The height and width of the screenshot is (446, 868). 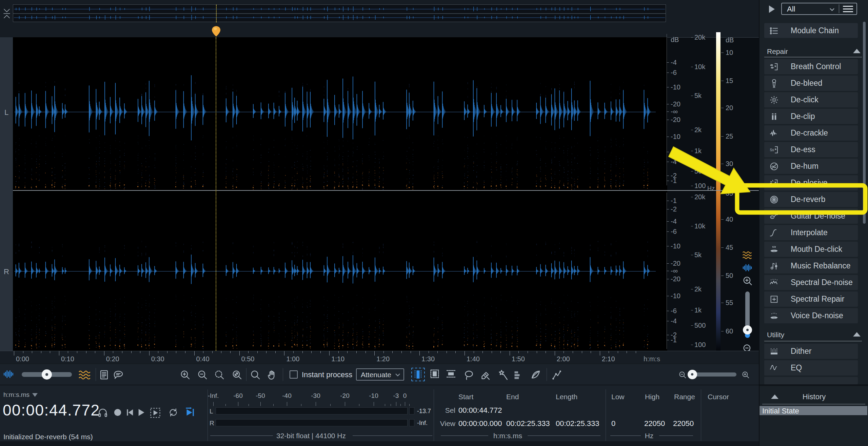 I want to click on overview-collapse-icon, so click(x=7, y=14).